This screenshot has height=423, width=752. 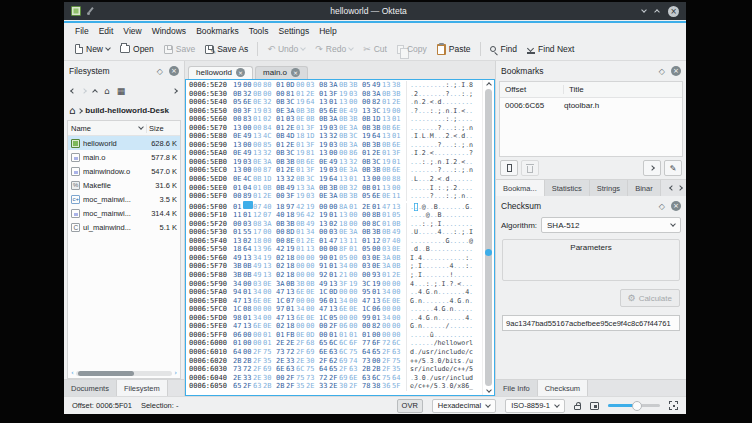 What do you see at coordinates (311, 336) in the screenshot?
I see `hex-byte: 0D` at bounding box center [311, 336].